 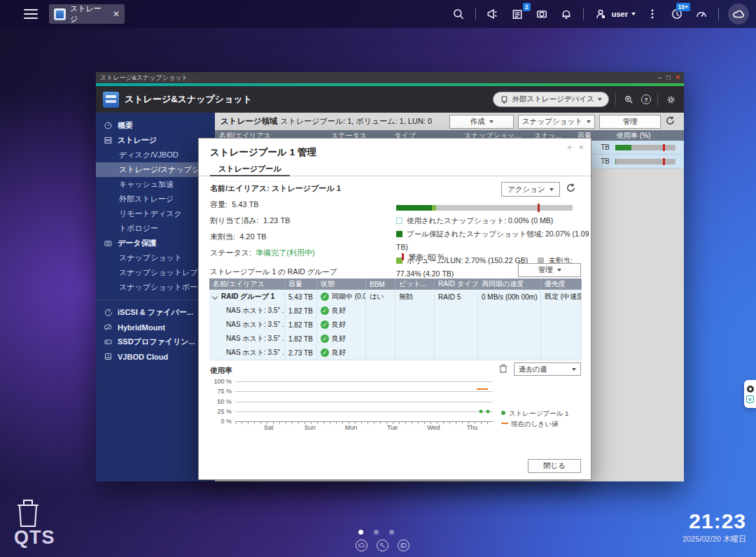 I want to click on raid-manage-button: 管理, so click(x=550, y=270).